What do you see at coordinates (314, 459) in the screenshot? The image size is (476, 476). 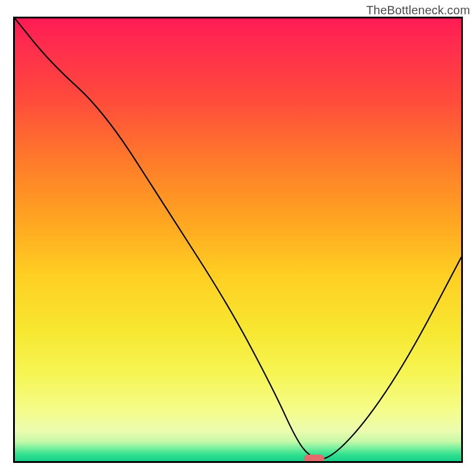 I see `optimum-marker` at bounding box center [314, 459].